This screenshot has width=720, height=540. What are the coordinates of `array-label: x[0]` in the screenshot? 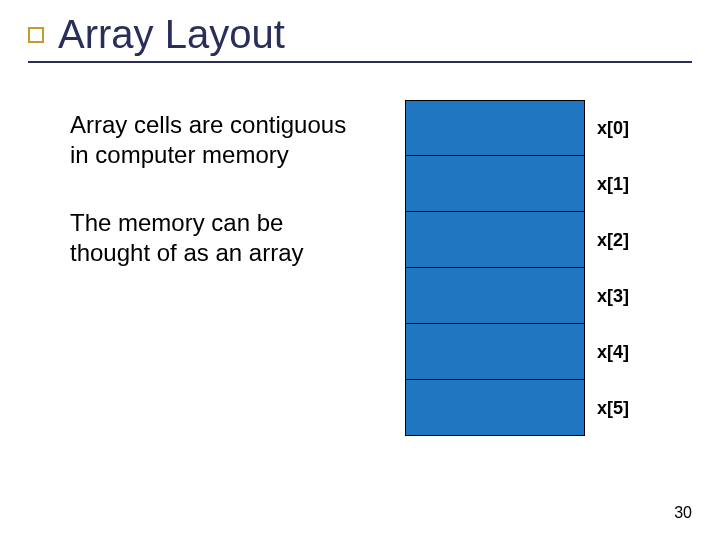 It's located at (613, 128).